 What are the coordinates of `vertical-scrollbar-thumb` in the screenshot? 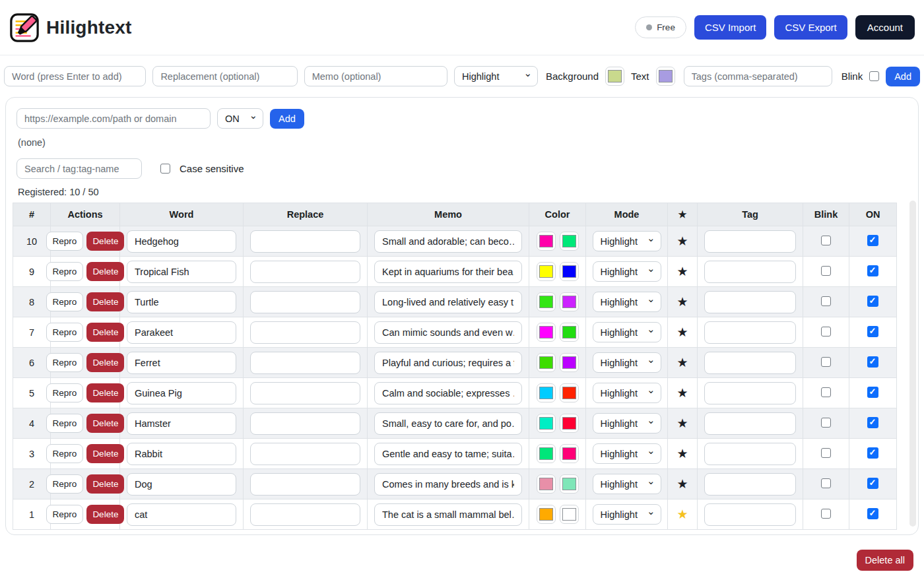 It's located at (913, 364).